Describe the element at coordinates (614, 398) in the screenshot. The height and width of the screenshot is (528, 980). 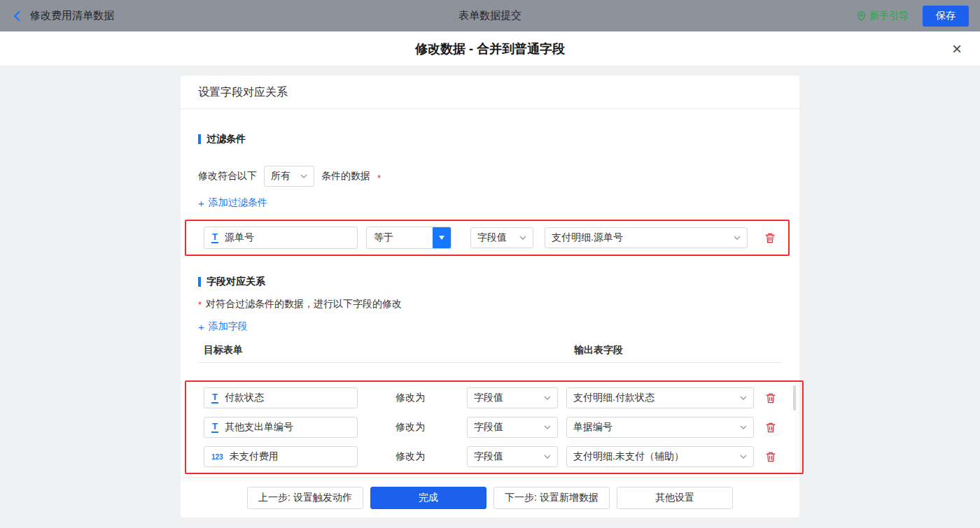
I see `mapping-value: 支付明细.付款状态` at that location.